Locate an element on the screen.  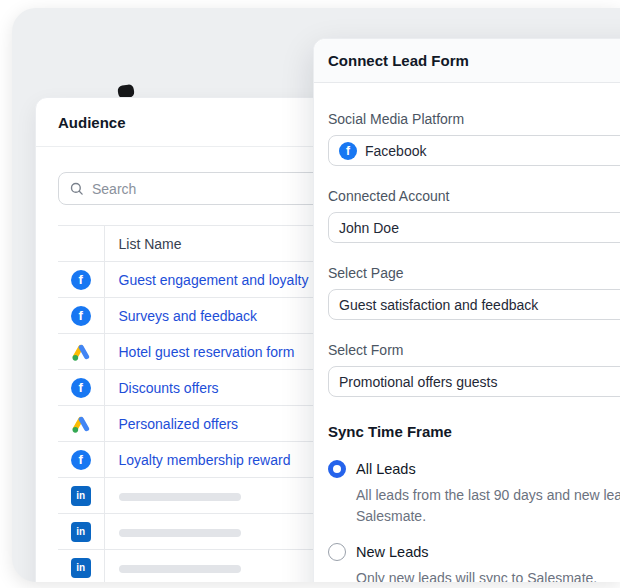
radio-selected-icon is located at coordinates (337, 469).